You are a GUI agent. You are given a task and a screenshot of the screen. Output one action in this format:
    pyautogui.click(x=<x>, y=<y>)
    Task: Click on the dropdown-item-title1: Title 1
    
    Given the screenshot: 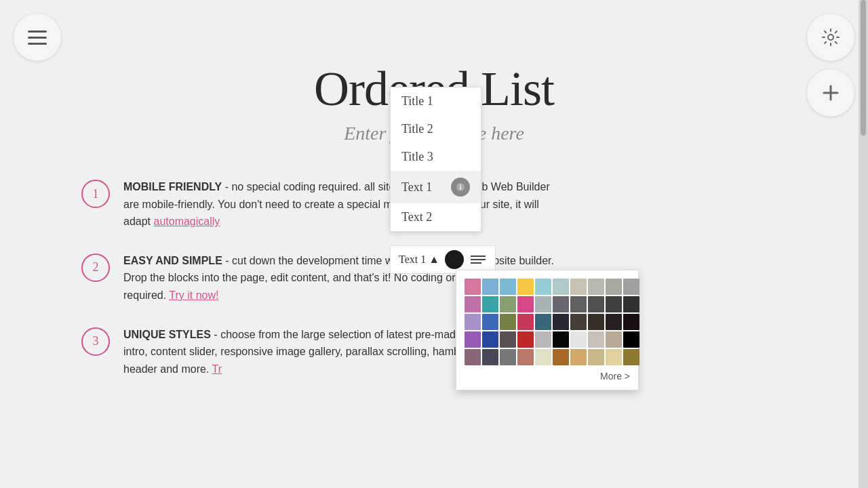 What is the action you would take?
    pyautogui.click(x=435, y=102)
    